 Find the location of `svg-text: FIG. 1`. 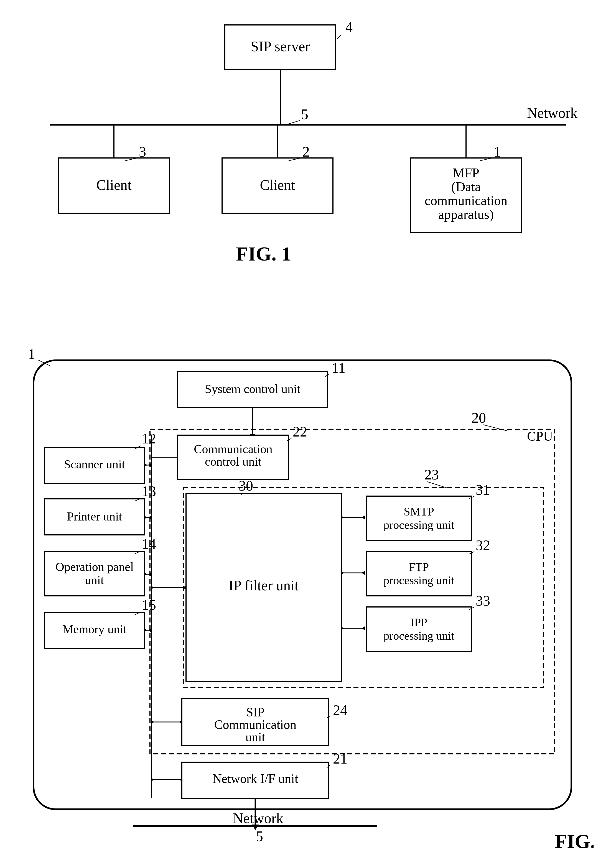

svg-text: FIG. 1 is located at coordinates (264, 254).